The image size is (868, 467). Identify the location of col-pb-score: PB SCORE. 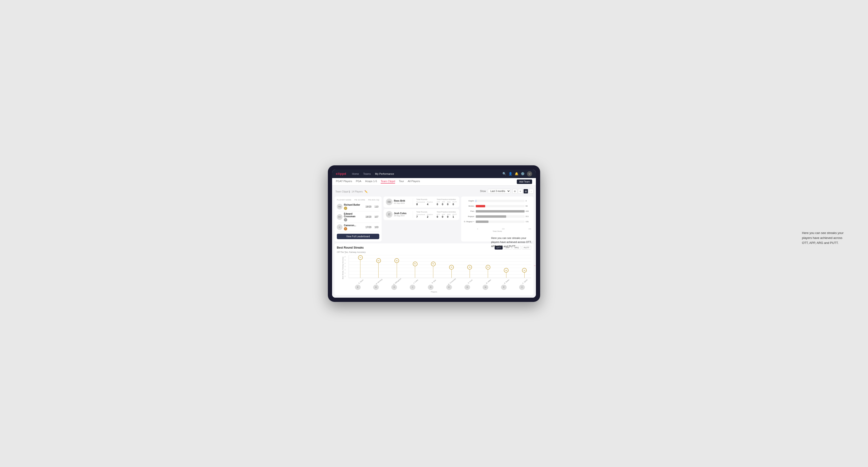
(360, 200).